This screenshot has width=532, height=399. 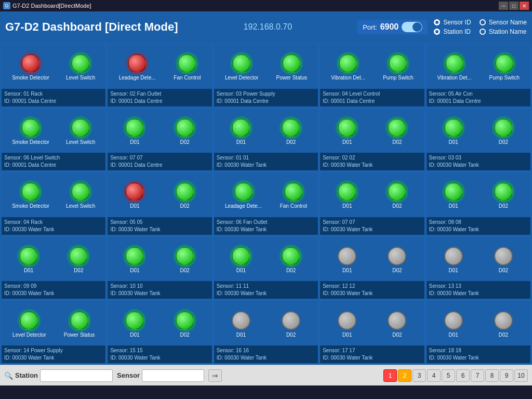 What do you see at coordinates (503, 32) in the screenshot?
I see `radio-station-name: Station Name` at bounding box center [503, 32].